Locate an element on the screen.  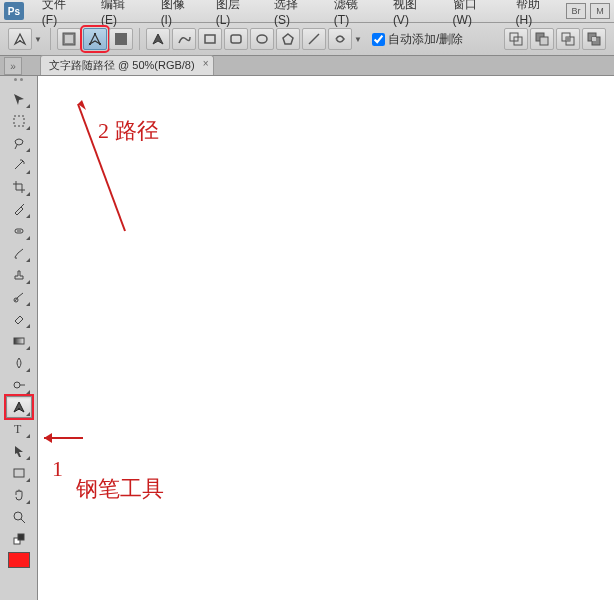
eraser-tool is located at coordinates (19, 319).